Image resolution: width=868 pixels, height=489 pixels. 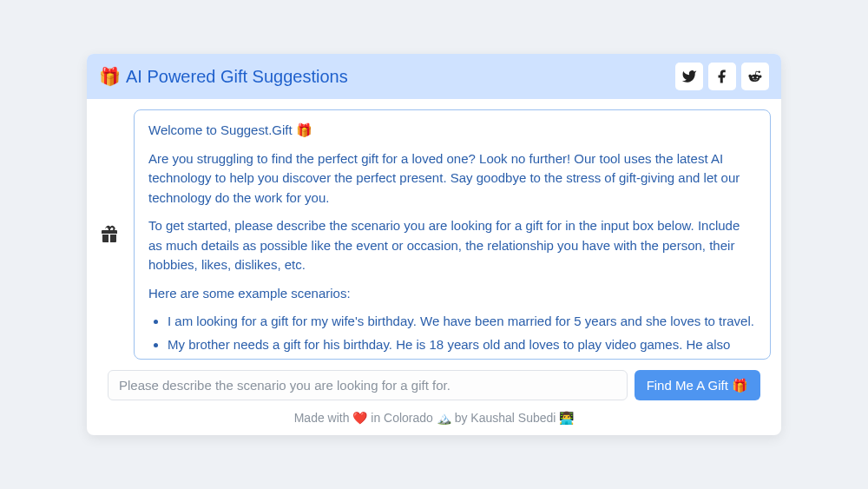 What do you see at coordinates (452, 294) in the screenshot?
I see `examples-heading: Here are some example scenarios:` at bounding box center [452, 294].